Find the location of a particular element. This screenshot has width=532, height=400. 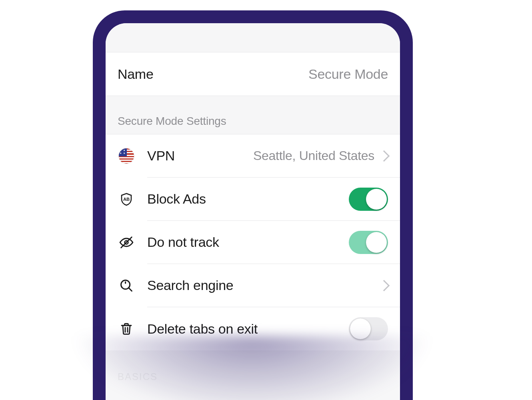

setting-vpn: VPN Seattle, United States is located at coordinates (253, 156).